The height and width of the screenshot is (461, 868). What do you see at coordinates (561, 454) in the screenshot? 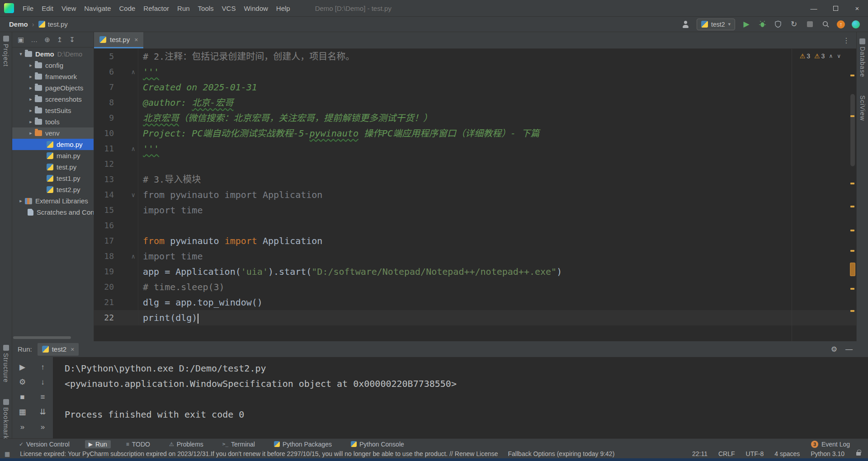
I see `fallback-options-link: Fallback Options (expiring today 9:42)` at bounding box center [561, 454].